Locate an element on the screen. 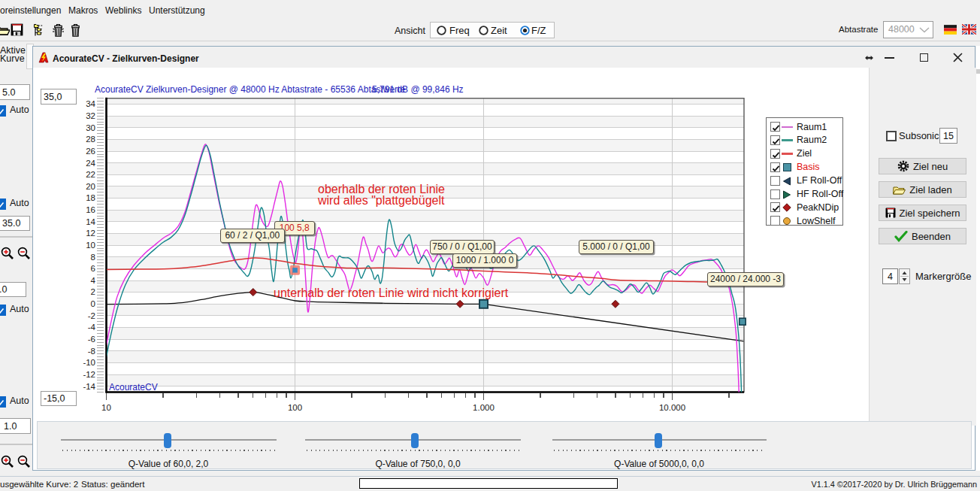 Image resolution: width=980 pixels, height=491 pixels. svg-text: 6 is located at coordinates (93, 268).